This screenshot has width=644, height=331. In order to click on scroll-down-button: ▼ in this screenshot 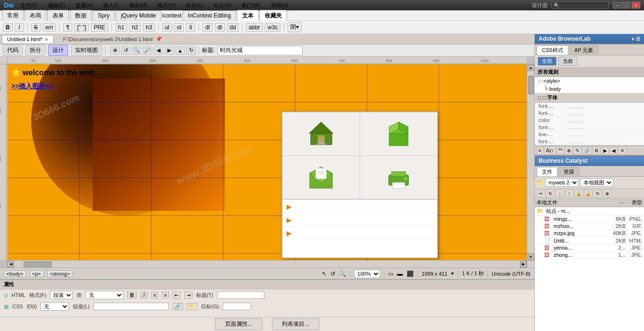, I will do `click(531, 257)`.